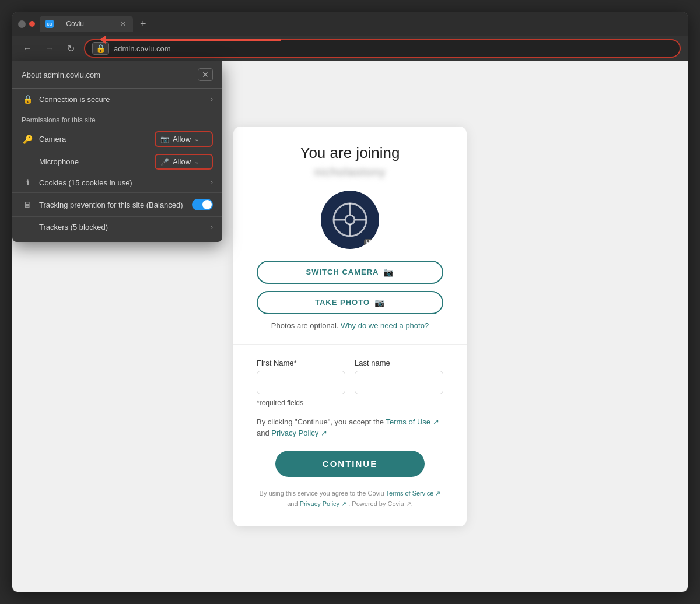 The width and height of the screenshot is (700, 604). What do you see at coordinates (212, 227) in the screenshot?
I see `trackers-arrow-icon: ›` at bounding box center [212, 227].